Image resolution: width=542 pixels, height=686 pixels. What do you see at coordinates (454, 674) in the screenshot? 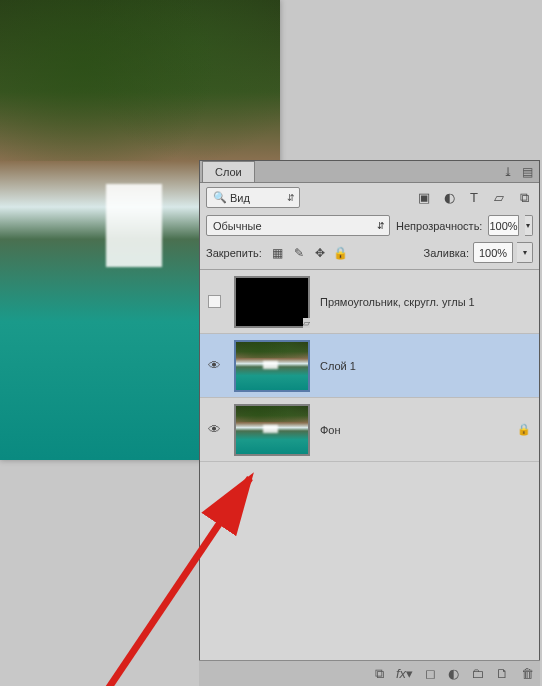
I see `fill-adjust-icon: ◐` at bounding box center [454, 674].